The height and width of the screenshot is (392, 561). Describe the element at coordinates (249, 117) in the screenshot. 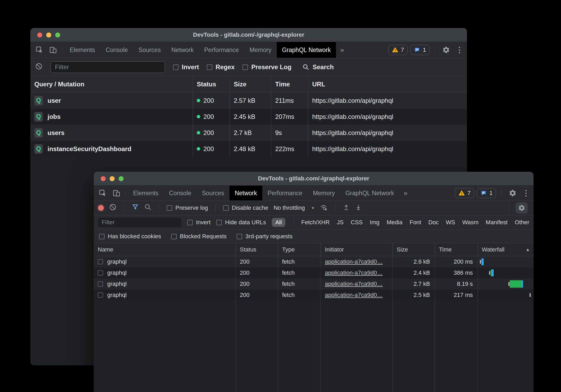

I see `table-row: Qjobs 200 2.45 kB 207ms https://gitlab.c…` at that location.